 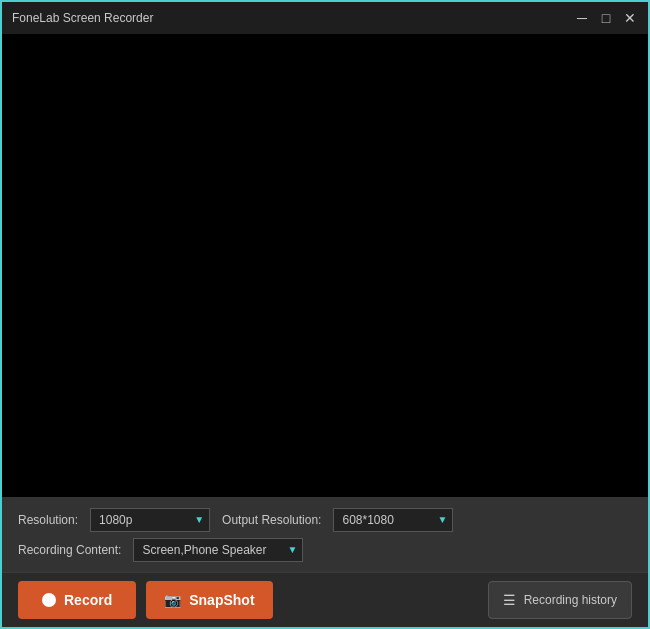 What do you see at coordinates (272, 520) in the screenshot?
I see `output-resolution-label: Output Resolution:` at bounding box center [272, 520].